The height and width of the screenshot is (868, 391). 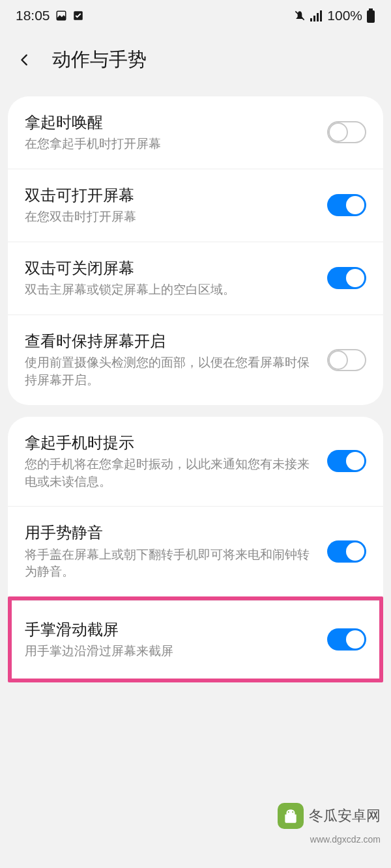 What do you see at coordinates (195, 279) in the screenshot?
I see `setting-double-tap-off: 双击可关闭屏幕 双击主屏幕或锁定屏幕上的空白区域。` at bounding box center [195, 279].